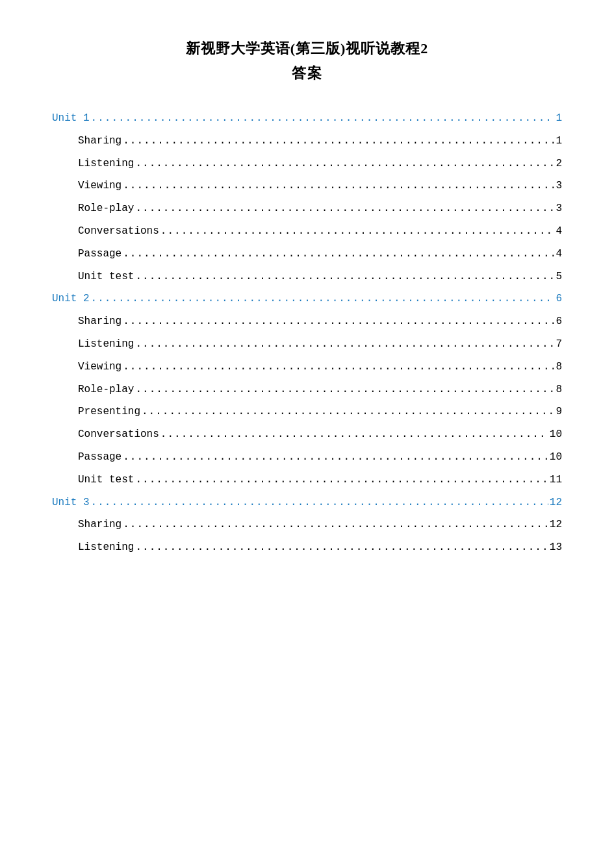  I want to click on toc-unit-entry: Unit 2..................................…, so click(307, 299).